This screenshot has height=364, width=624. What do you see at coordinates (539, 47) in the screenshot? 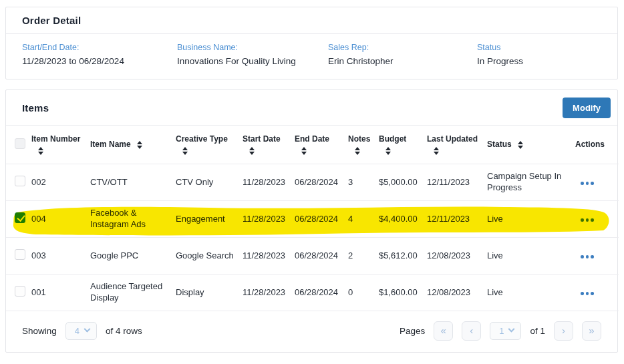
I see `field-label: Status` at bounding box center [539, 47].